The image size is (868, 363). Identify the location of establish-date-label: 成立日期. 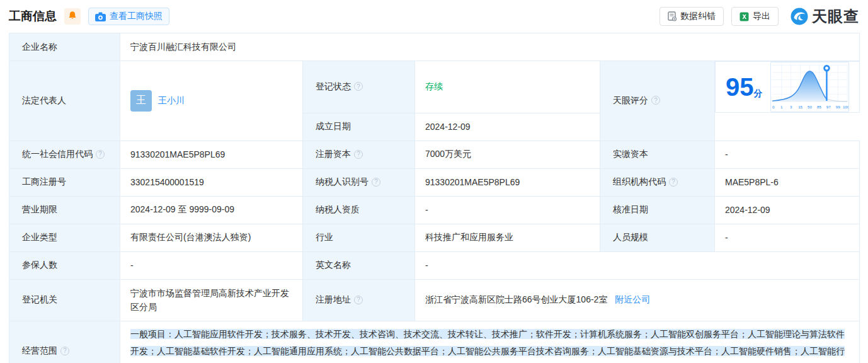
(359, 127).